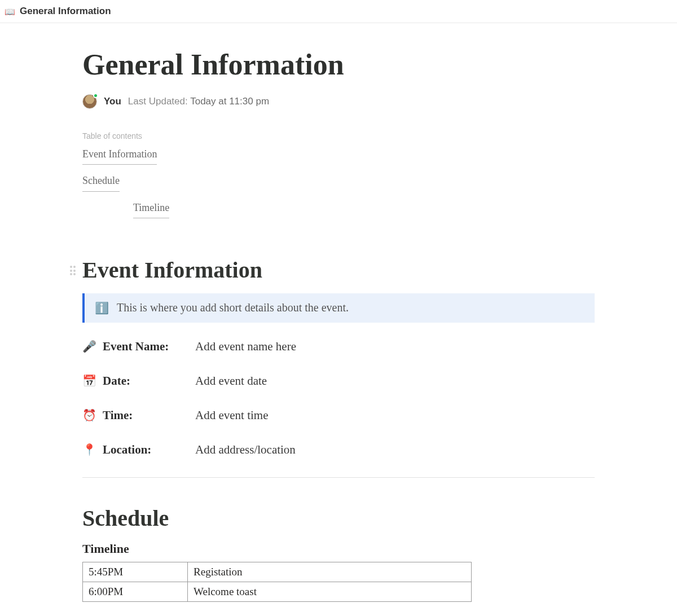  I want to click on field-location: 📍 Location: Add address/location, so click(338, 450).